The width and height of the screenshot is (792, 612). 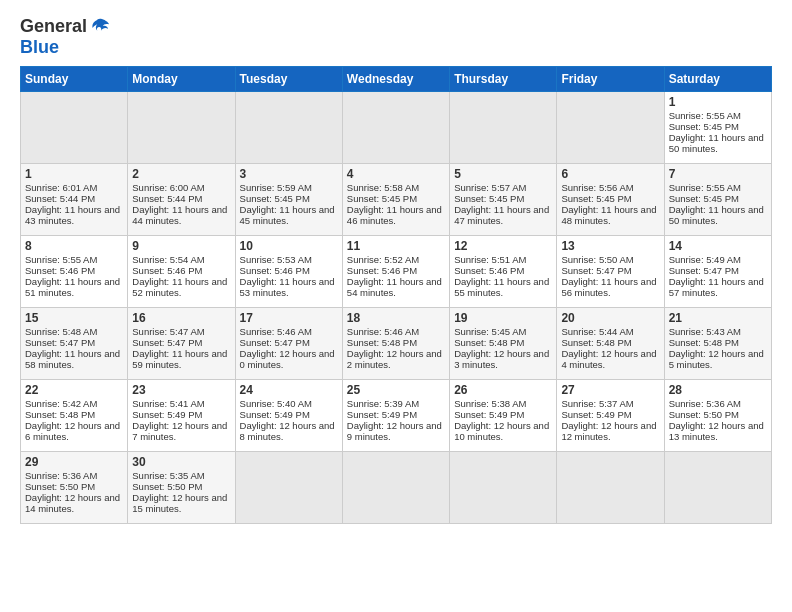 What do you see at coordinates (72, 431) in the screenshot?
I see `daylight-text: Daylight: 12 hours and 6 minutes.` at bounding box center [72, 431].